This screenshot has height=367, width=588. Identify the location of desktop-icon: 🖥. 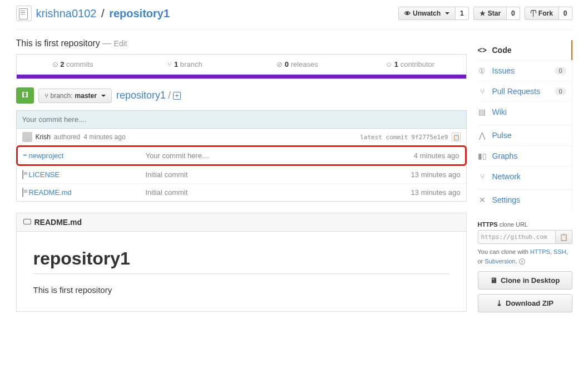
(494, 281).